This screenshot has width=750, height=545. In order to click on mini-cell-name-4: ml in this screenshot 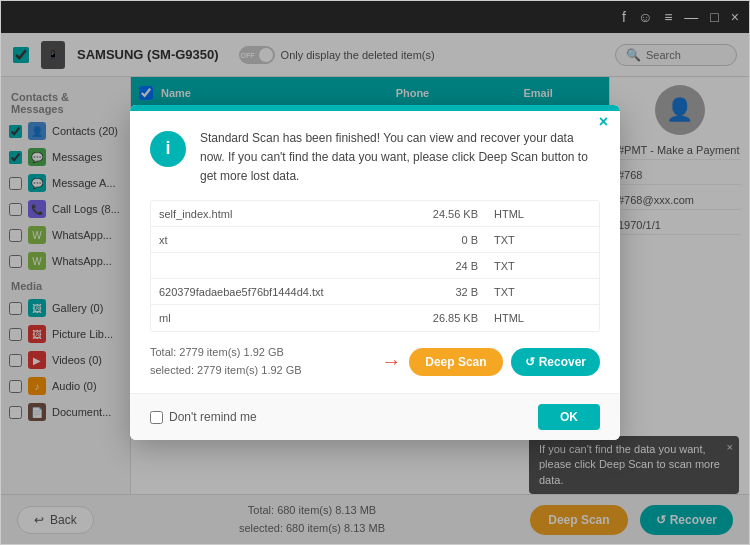, I will do `click(250, 318)`.